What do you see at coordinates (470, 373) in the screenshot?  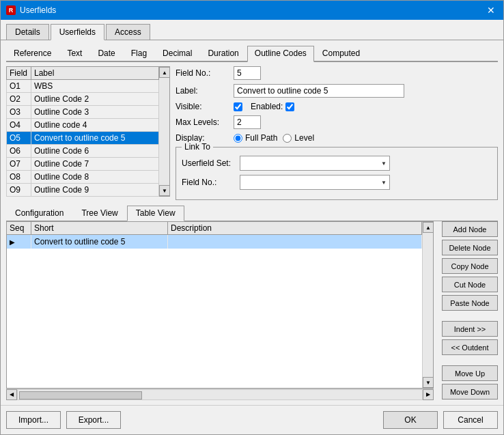 I see `move-up-button: Move Up` at bounding box center [470, 373].